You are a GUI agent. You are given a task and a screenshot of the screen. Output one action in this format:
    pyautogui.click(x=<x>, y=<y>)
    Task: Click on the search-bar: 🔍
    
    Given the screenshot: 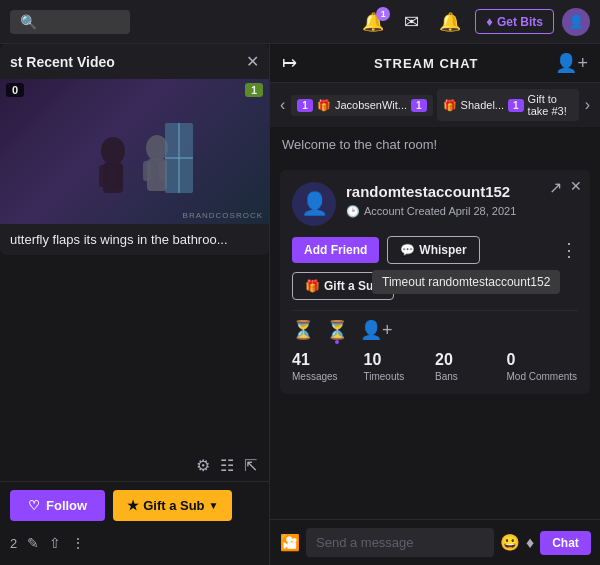 What is the action you would take?
    pyautogui.click(x=70, y=22)
    